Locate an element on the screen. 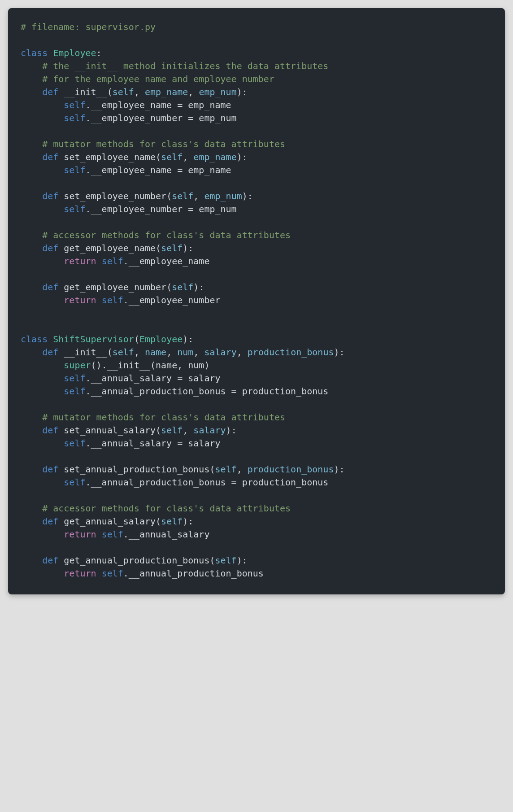 Image resolution: width=513 pixels, height=812 pixels. code-text: .__employee_name is located at coordinates (167, 261).